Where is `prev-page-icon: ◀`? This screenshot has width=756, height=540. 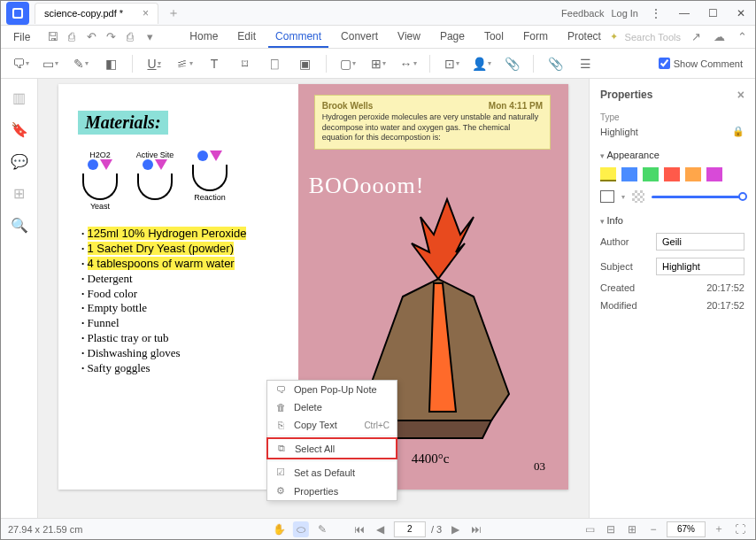 prev-page-icon: ◀ is located at coordinates (381, 529).